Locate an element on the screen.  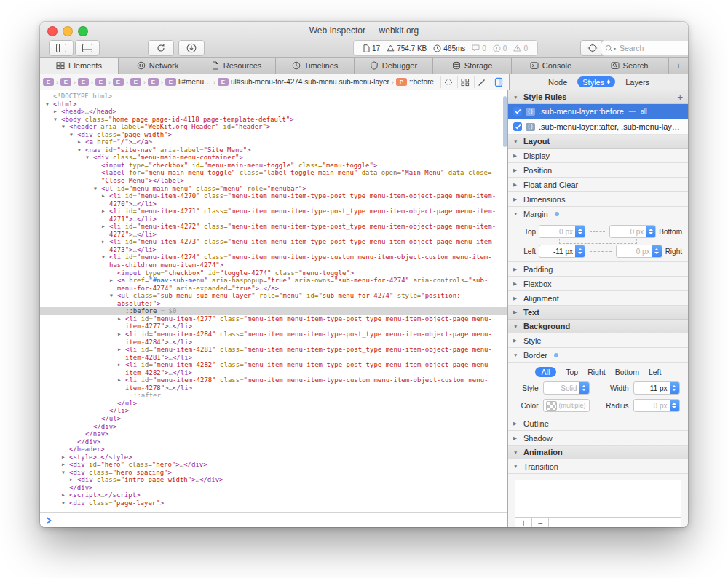
inspect-frame-button is located at coordinates (498, 82).